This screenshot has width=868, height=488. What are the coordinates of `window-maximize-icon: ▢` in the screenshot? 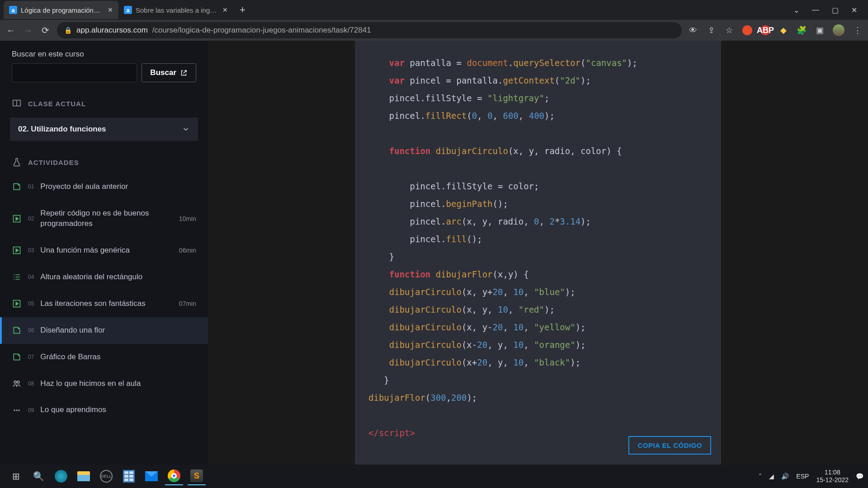 It's located at (835, 10).